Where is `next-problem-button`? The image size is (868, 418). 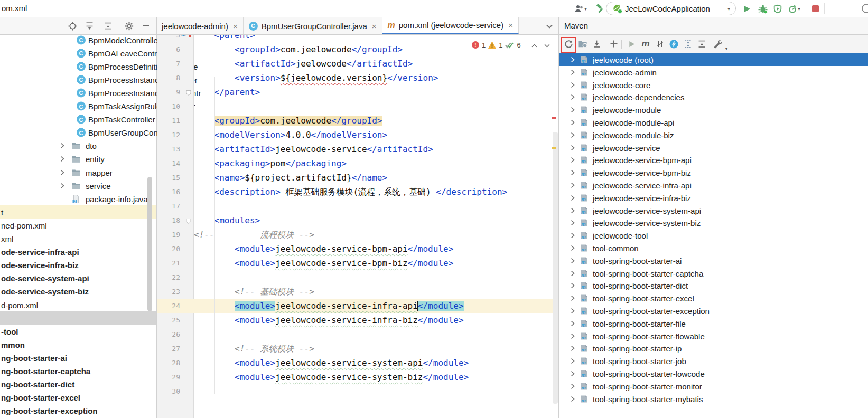 next-problem-button is located at coordinates (547, 45).